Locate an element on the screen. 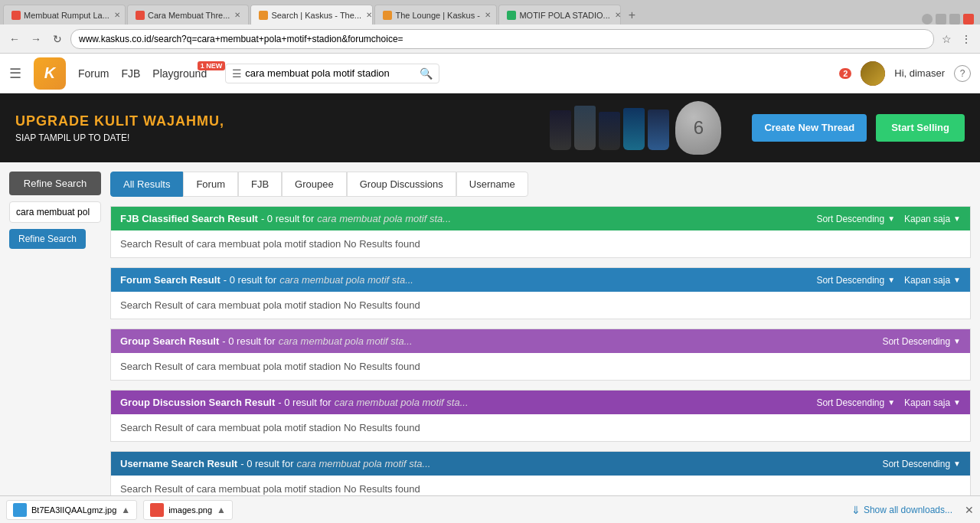  forum-time-arrow-icon: ▼ is located at coordinates (957, 280).